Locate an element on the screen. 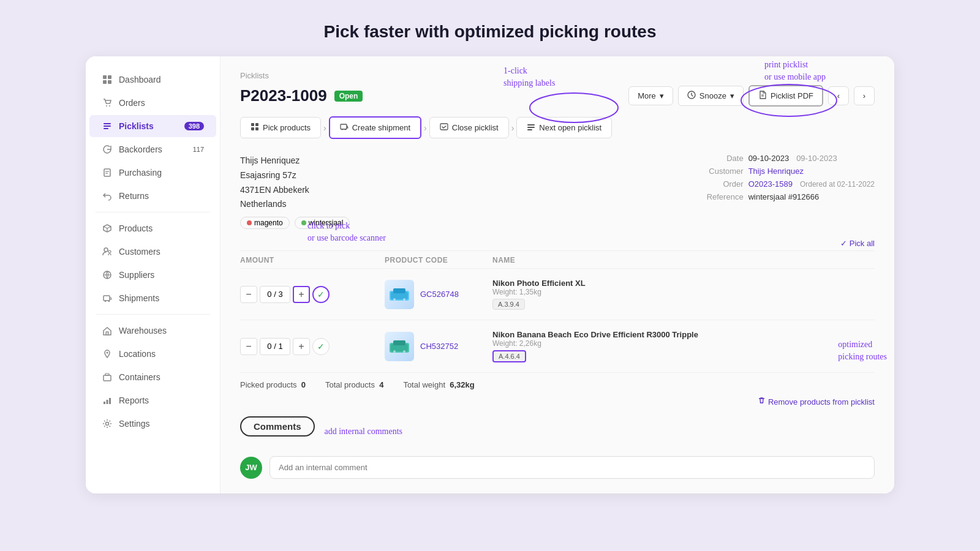 Image resolution: width=980 pixels, height=551 pixels. sidebar-item-backorders: Backorders 117 is located at coordinates (153, 149).